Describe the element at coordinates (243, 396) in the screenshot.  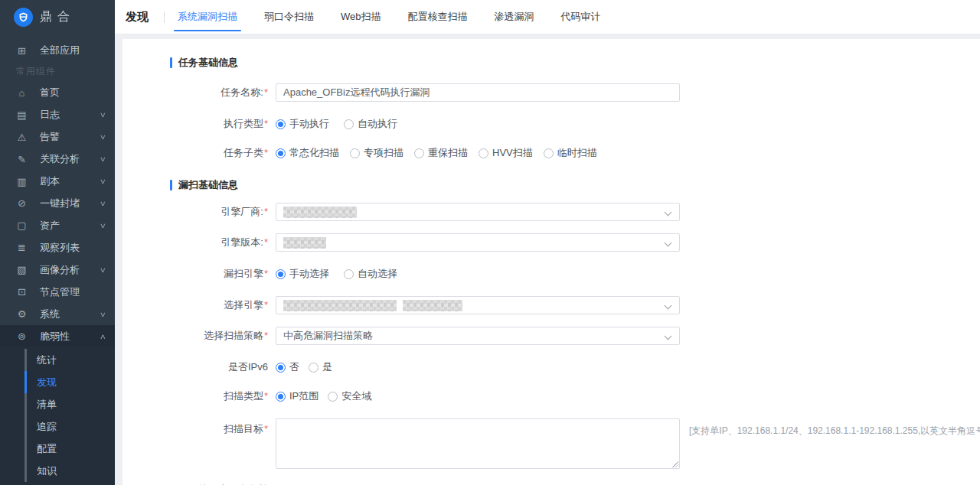
I see `field-label: 扫描类型` at that location.